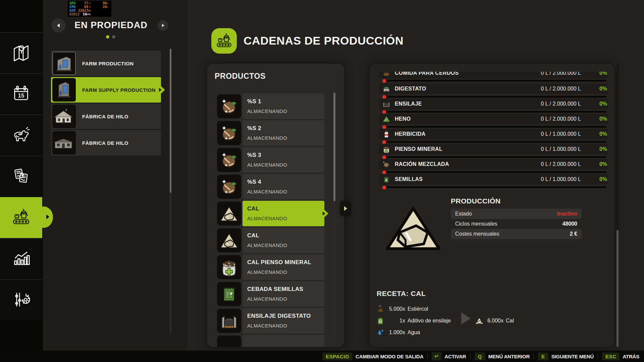 The width and height of the screenshot is (644, 362). What do you see at coordinates (494, 131) in the screenshot?
I see `storage-list: COMIDA PARA CERDOS 0 L / 2.000.000 L 0% …` at bounding box center [494, 131].